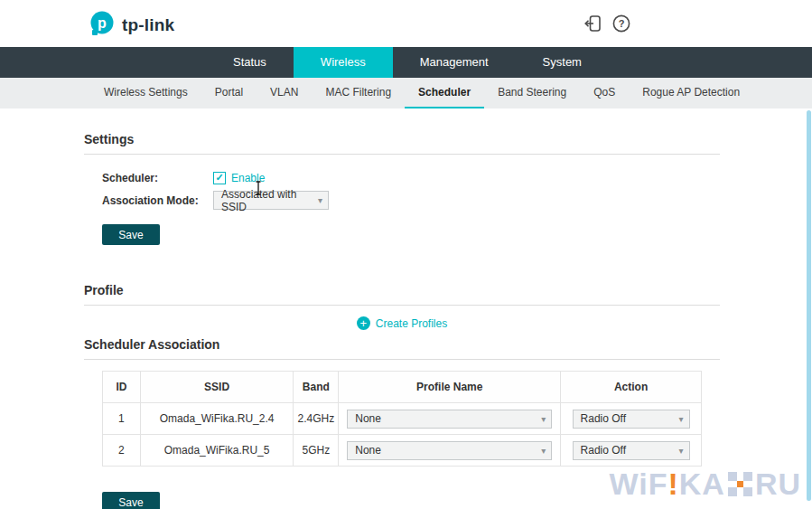  What do you see at coordinates (621, 24) in the screenshot?
I see `help-icon: ?` at bounding box center [621, 24].